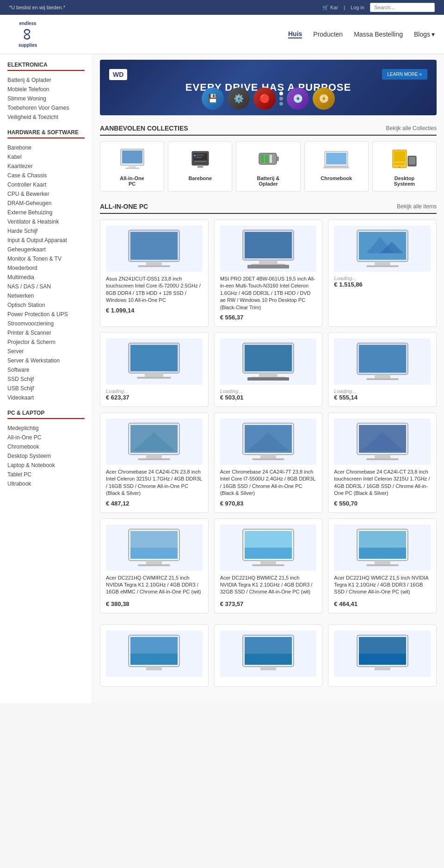 Image resolution: width=444 pixels, height=868 pixels. Describe the element at coordinates (46, 185) in the screenshot. I see `sidebar-item-controller-kaart: Controller Kaart` at that location.